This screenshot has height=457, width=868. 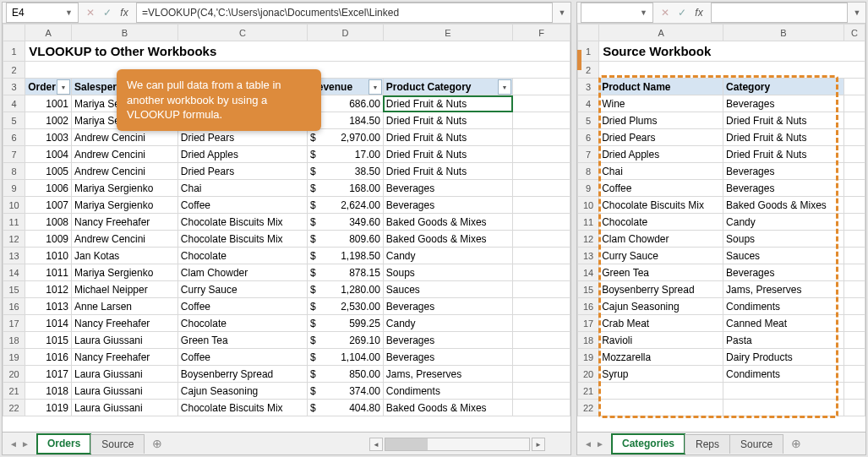 What do you see at coordinates (14, 357) in the screenshot?
I see `row-header: 19` at bounding box center [14, 357].